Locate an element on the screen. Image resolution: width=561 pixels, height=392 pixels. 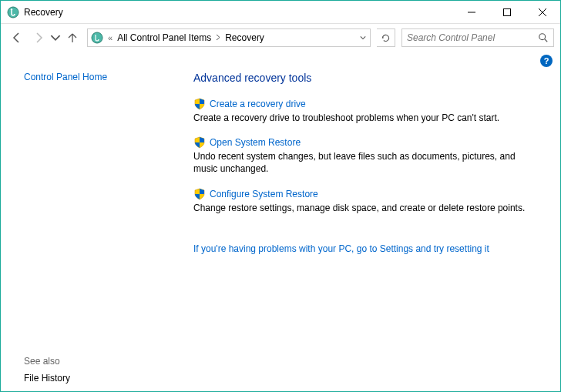
minimize-button is located at coordinates (472, 12).